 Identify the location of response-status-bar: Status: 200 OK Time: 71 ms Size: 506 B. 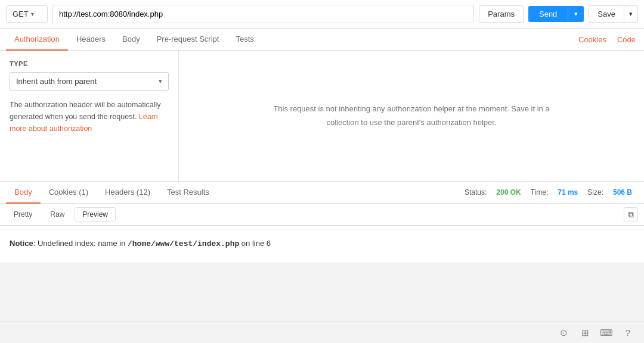
(549, 192).